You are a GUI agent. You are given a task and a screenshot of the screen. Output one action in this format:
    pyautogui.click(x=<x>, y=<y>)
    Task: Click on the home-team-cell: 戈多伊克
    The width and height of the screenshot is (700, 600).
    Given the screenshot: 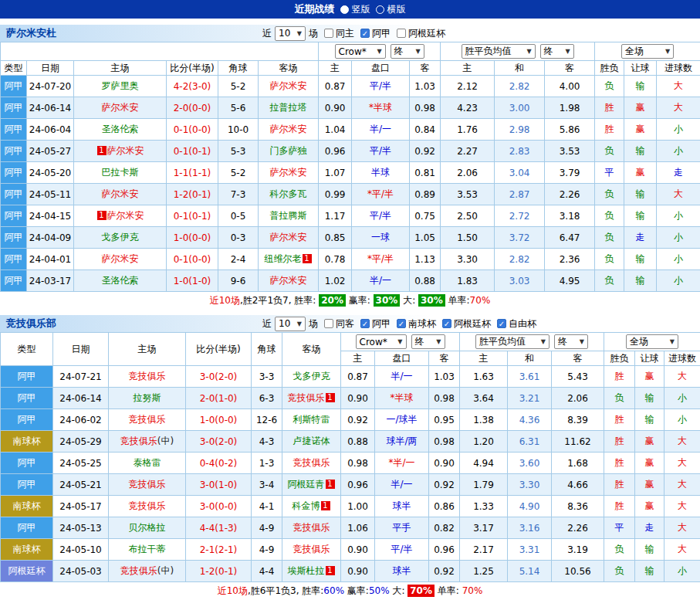 What is the action you would take?
    pyautogui.click(x=120, y=238)
    